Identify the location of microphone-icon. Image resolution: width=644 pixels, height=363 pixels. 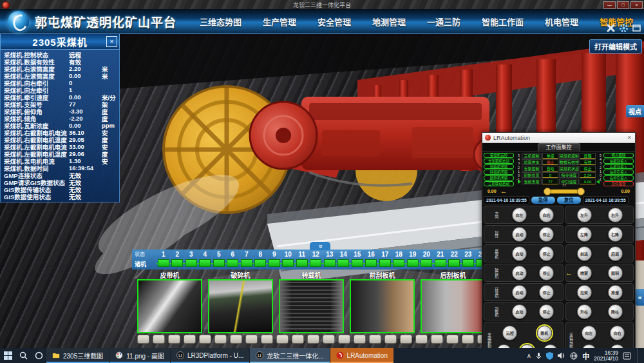
(538, 356).